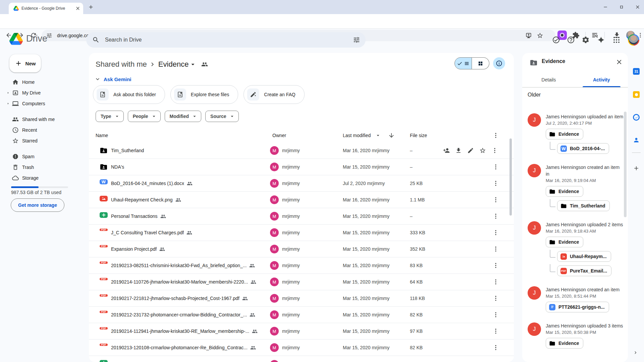 The height and width of the screenshot is (362, 644). What do you see at coordinates (571, 40) in the screenshot?
I see `help-icon` at bounding box center [571, 40].